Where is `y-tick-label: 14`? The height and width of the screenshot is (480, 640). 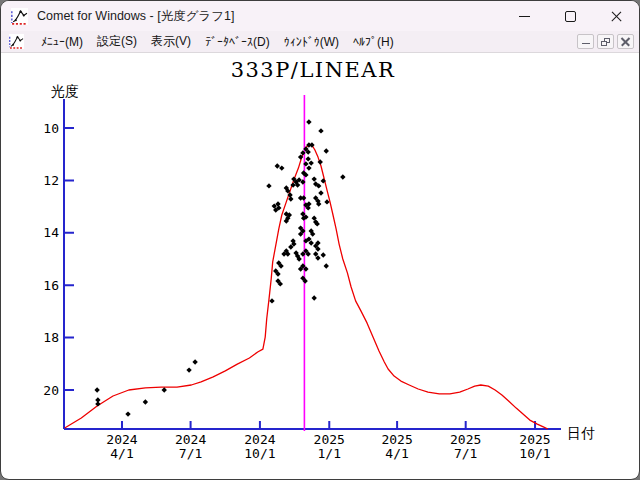 y-tick-label: 14 is located at coordinates (51, 232).